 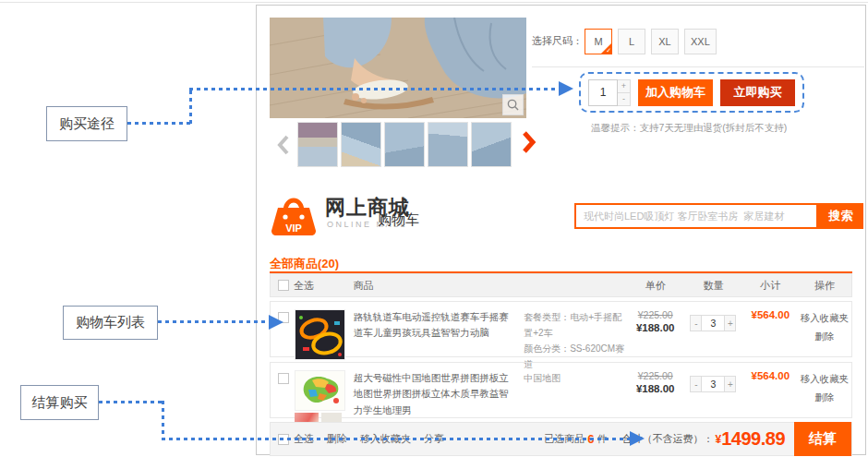 What do you see at coordinates (398, 68) in the screenshot?
I see `product-photo-illustration` at bounding box center [398, 68].